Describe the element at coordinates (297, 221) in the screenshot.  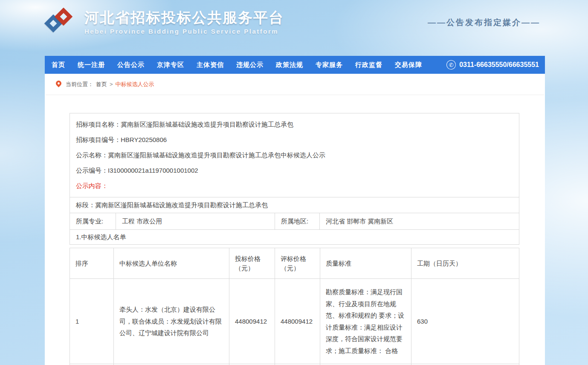
I see `region-label: 所属地区:` at that location.